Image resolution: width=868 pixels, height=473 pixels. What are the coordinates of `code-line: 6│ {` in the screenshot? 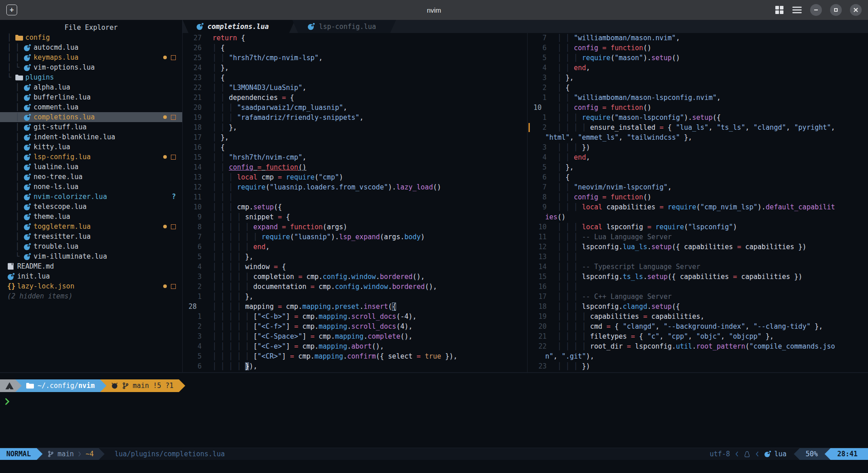 It's located at (698, 177).